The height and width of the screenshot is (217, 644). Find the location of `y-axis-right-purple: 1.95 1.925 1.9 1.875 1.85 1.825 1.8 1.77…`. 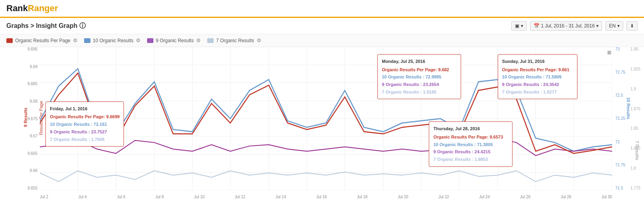

y-axis-right-purple: 1.95 1.925 1.9 1.875 1.85 1.825 1.8 1.77… is located at coordinates (637, 119).